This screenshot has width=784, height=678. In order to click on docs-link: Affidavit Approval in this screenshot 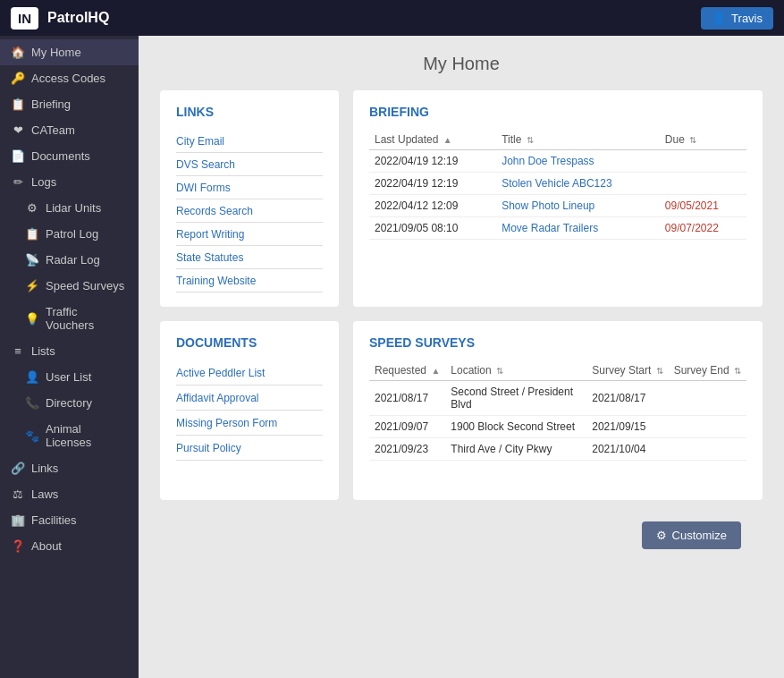, I will do `click(218, 398)`.